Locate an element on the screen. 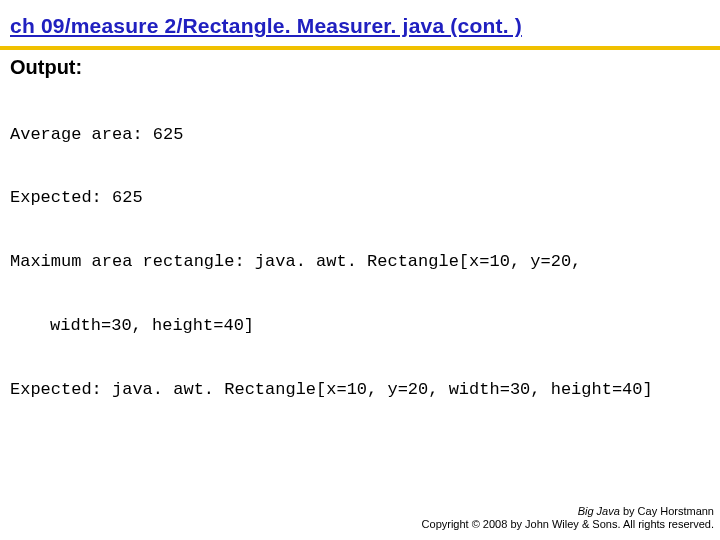 This screenshot has width=720, height=540. slide-footer: Big Java by Cay Horstmann Copyright © 20… is located at coordinates (568, 519).